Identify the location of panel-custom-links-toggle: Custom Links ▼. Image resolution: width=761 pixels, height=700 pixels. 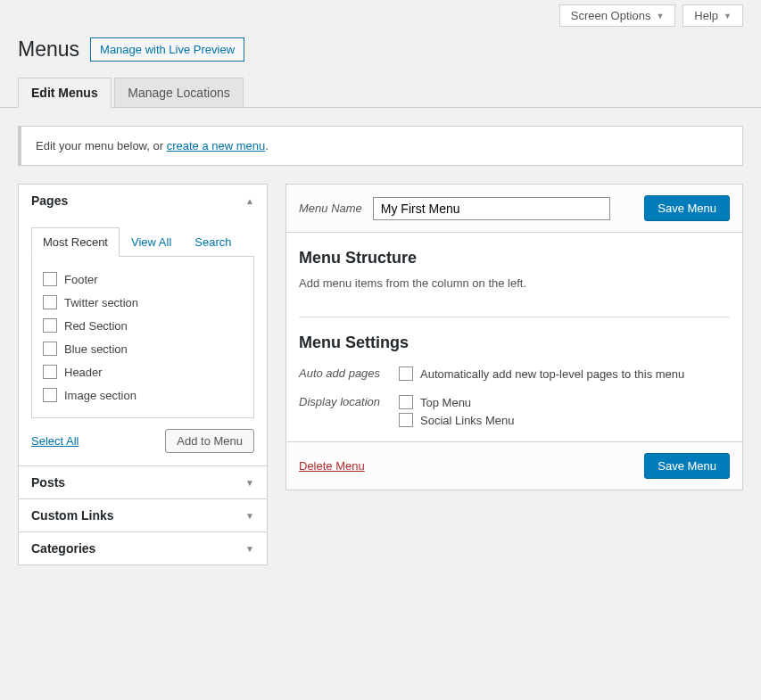
(143, 515).